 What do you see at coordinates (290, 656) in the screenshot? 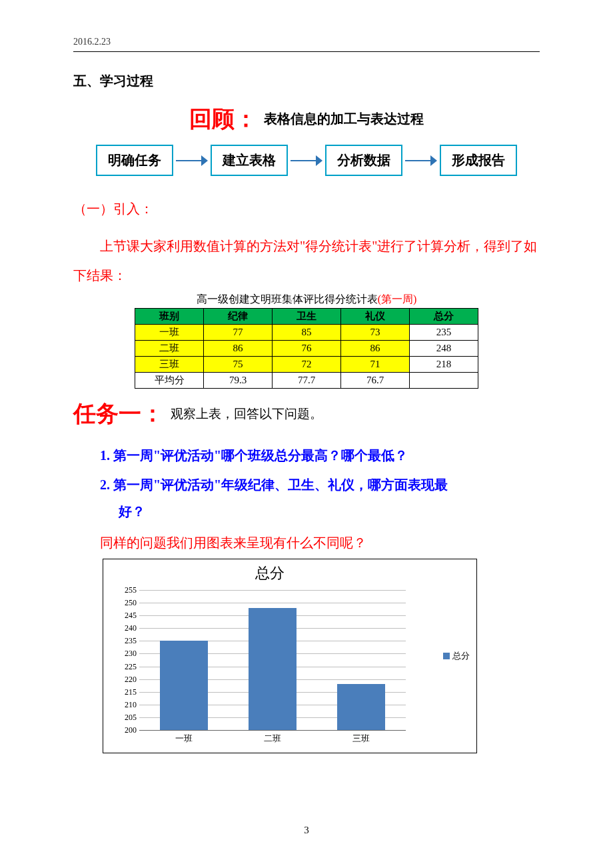
I see `bar-chart: 总分 200205210215220225230235240245250255一…` at bounding box center [290, 656].